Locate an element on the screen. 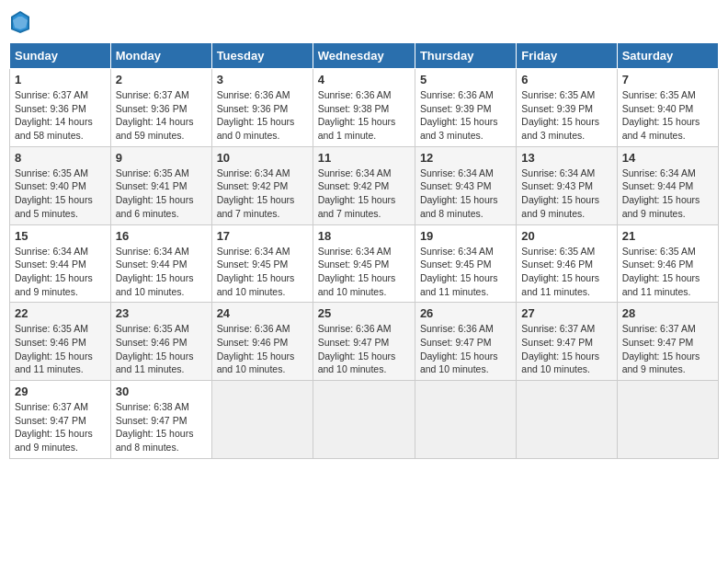  calendar-week-row: 29Sunrise: 6:37 AMSunset: 9:47 PMDayligh… is located at coordinates (364, 419).